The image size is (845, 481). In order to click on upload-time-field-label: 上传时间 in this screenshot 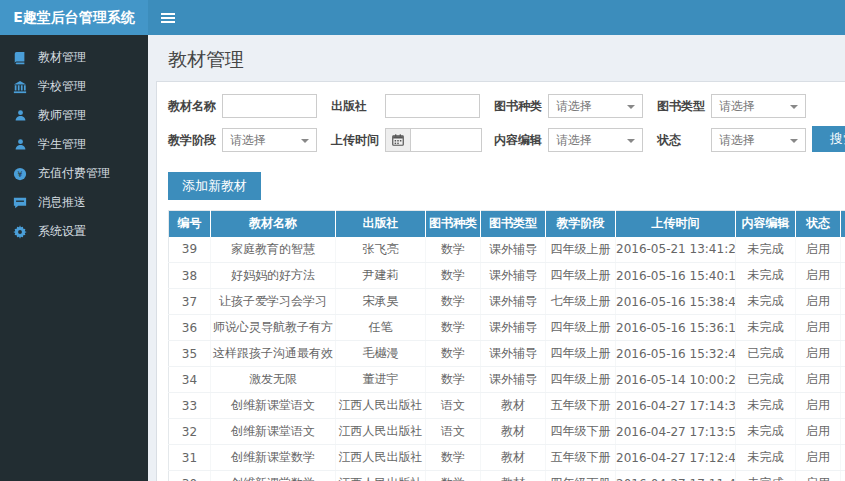, I will do `click(358, 140)`.